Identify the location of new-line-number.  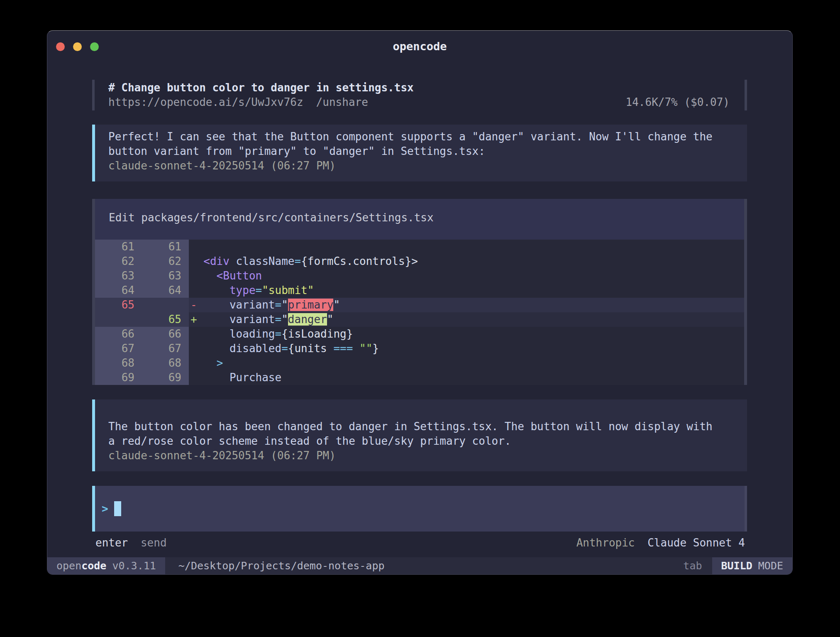
(165, 305).